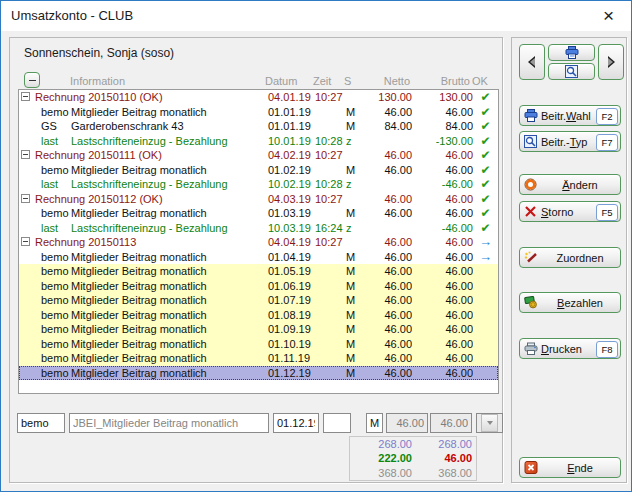  What do you see at coordinates (32, 80) in the screenshot?
I see `collapse-all-button` at bounding box center [32, 80].